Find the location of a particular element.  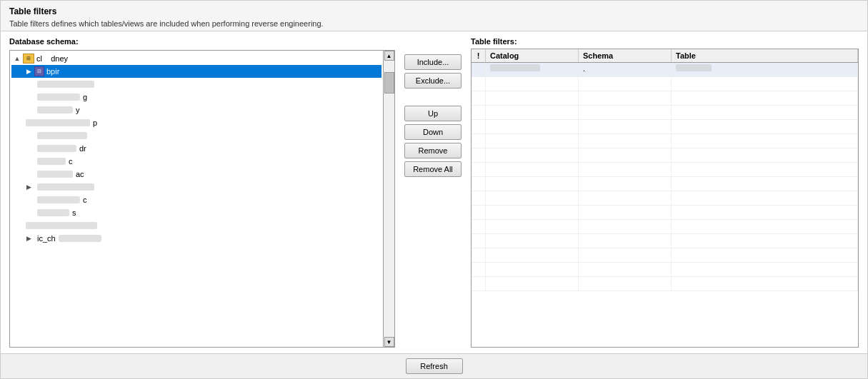

up-button: Up is located at coordinates (433, 113).